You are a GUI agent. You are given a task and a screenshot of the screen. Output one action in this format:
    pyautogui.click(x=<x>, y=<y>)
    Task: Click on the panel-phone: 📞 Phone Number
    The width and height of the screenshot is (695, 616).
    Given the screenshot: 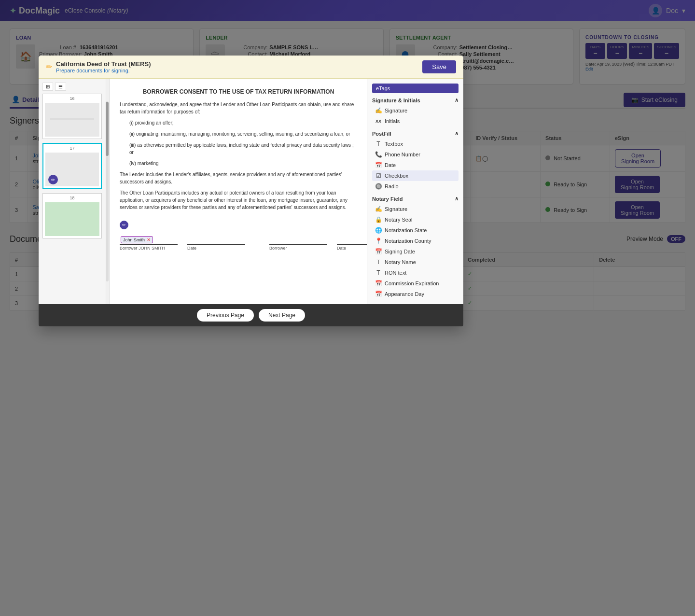 What is the action you would take?
    pyautogui.click(x=415, y=154)
    